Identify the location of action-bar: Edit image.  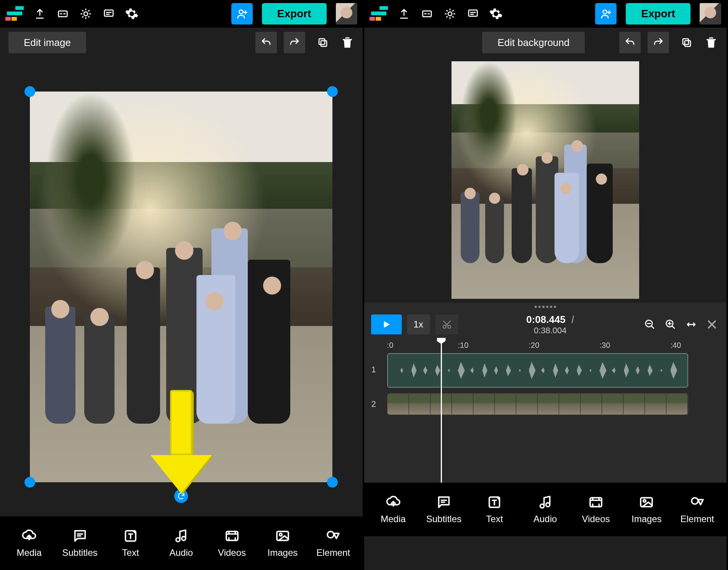
(182, 43).